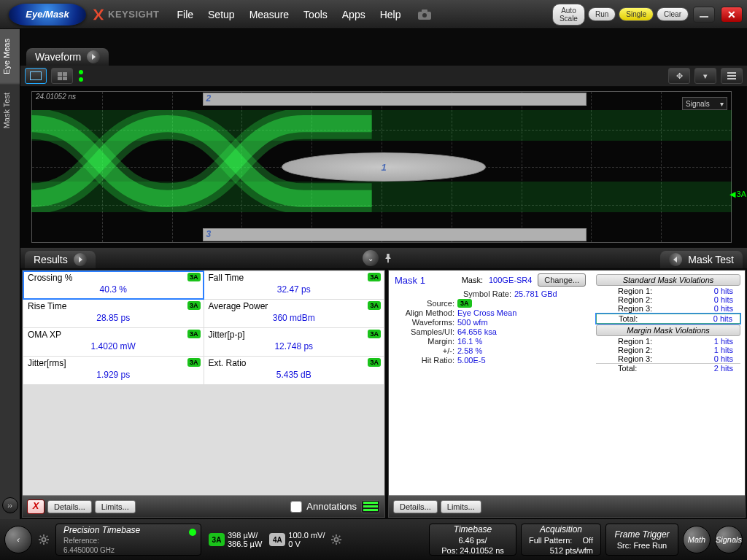 The width and height of the screenshot is (747, 560). What do you see at coordinates (673, 15) in the screenshot?
I see `clear-button: Clear` at bounding box center [673, 15].